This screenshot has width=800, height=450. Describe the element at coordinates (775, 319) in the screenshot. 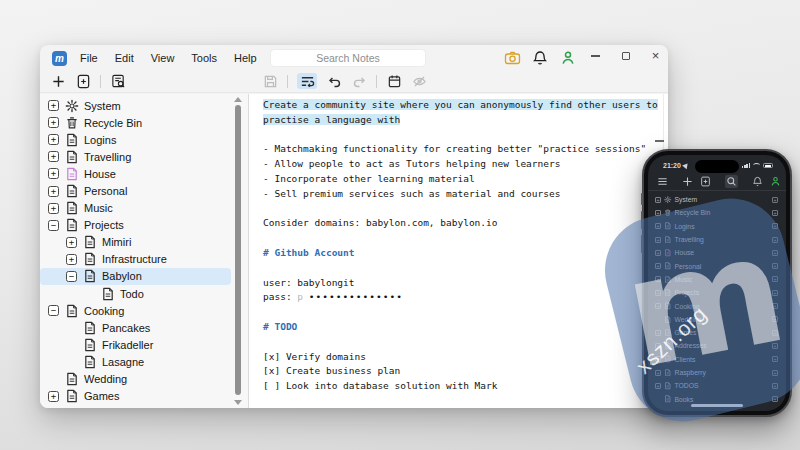

I see `phone-grid-icon: +` at that location.